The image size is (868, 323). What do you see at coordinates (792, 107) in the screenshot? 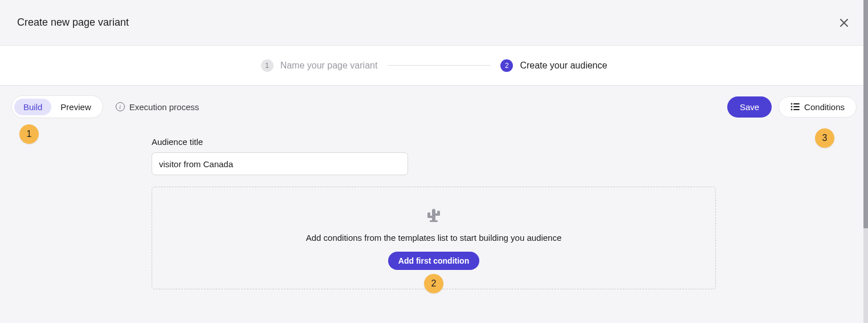
I see `toolbar-right: Save Conditions` at bounding box center [792, 107].